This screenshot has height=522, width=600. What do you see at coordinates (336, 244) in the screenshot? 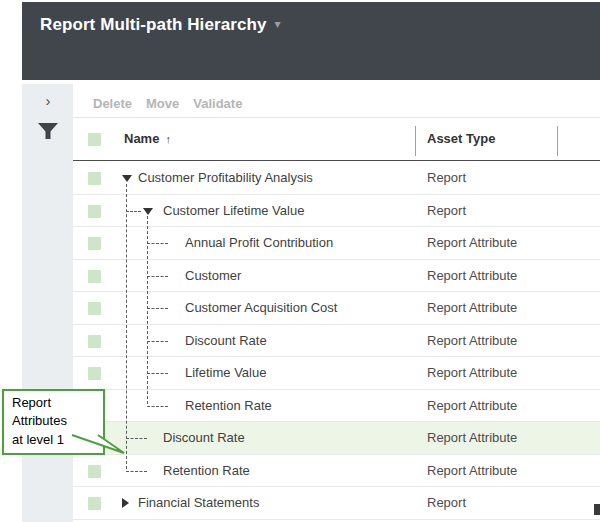
I see `table-row: Annual Profit ContributionReport Attribu…` at bounding box center [336, 244].